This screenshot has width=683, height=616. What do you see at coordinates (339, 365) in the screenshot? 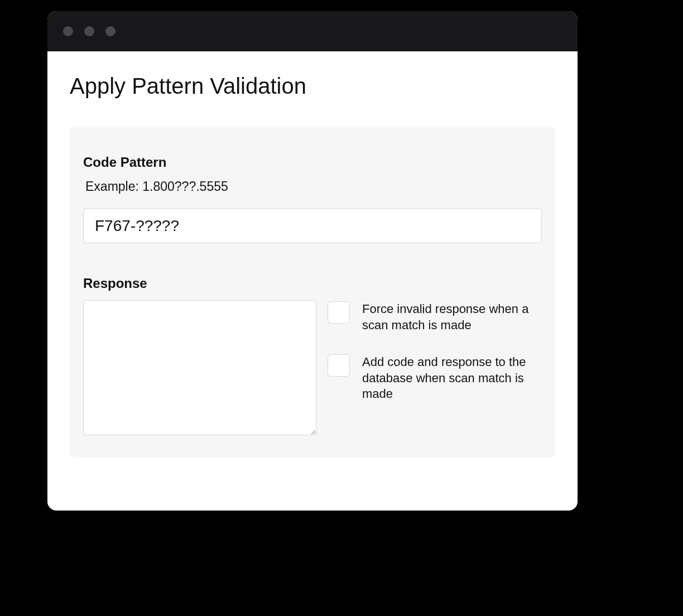
I see `add-to-db-checkbox` at bounding box center [339, 365].